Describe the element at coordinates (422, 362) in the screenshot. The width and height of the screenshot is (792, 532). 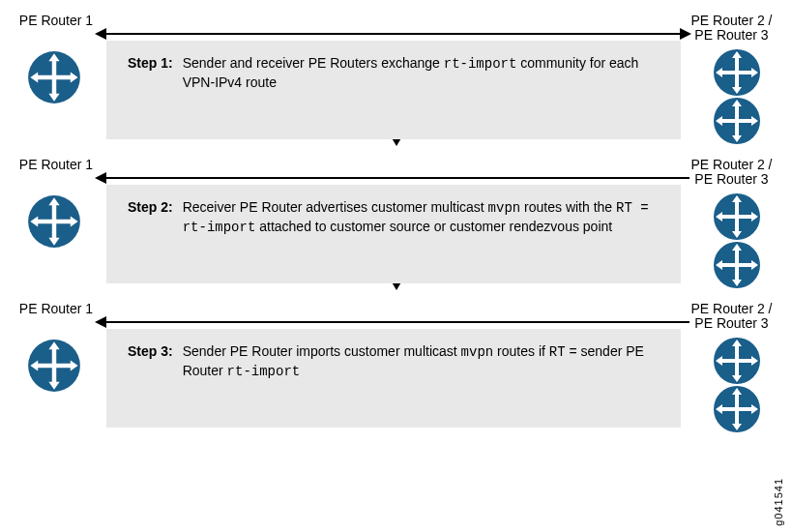
I see `step-text: Sender PE Router imports customer multic…` at that location.